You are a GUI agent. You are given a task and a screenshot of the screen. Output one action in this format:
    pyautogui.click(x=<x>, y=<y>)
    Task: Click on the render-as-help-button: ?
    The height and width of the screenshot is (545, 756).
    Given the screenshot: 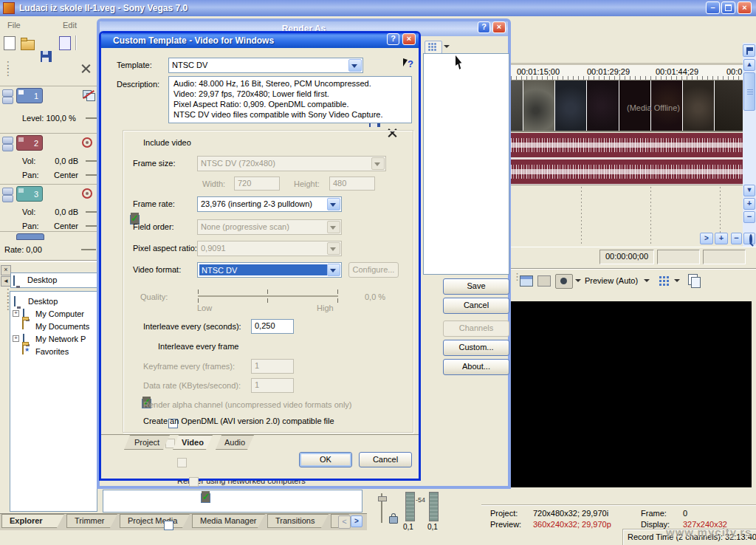 What is the action you would take?
    pyautogui.click(x=484, y=27)
    